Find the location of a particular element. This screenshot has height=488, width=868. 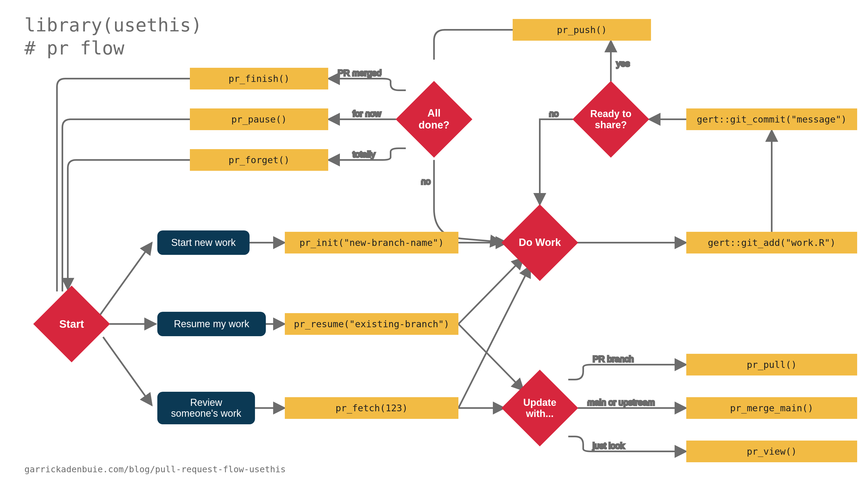

edge-label-just-look: just look is located at coordinates (609, 446).